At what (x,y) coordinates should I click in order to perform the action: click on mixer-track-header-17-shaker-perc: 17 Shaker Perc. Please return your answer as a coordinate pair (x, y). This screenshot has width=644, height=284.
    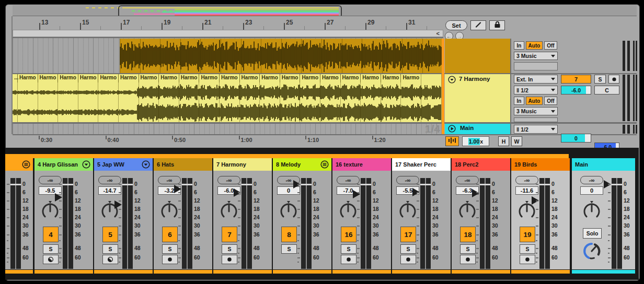
    Looking at the image, I should click on (421, 164).